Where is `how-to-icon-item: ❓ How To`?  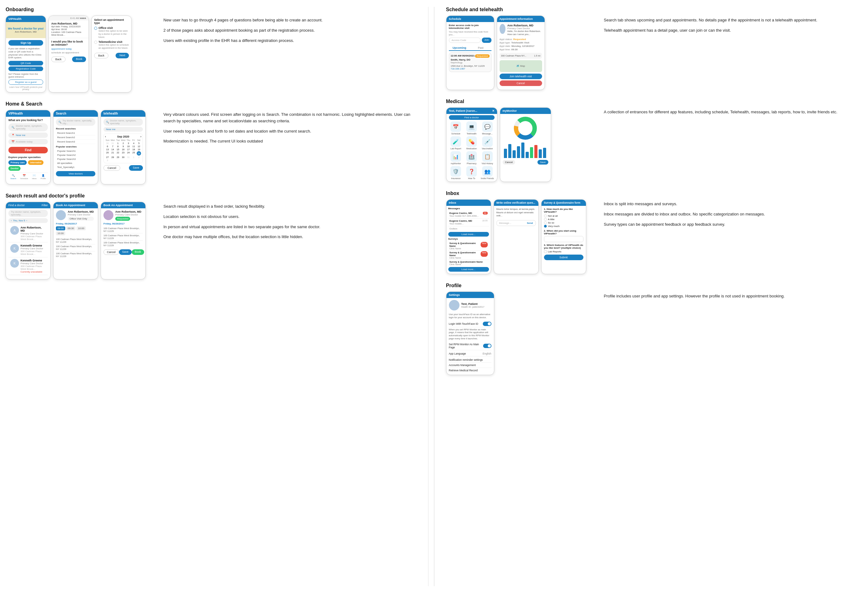
how-to-icon-item: ❓ How To is located at coordinates (472, 173).